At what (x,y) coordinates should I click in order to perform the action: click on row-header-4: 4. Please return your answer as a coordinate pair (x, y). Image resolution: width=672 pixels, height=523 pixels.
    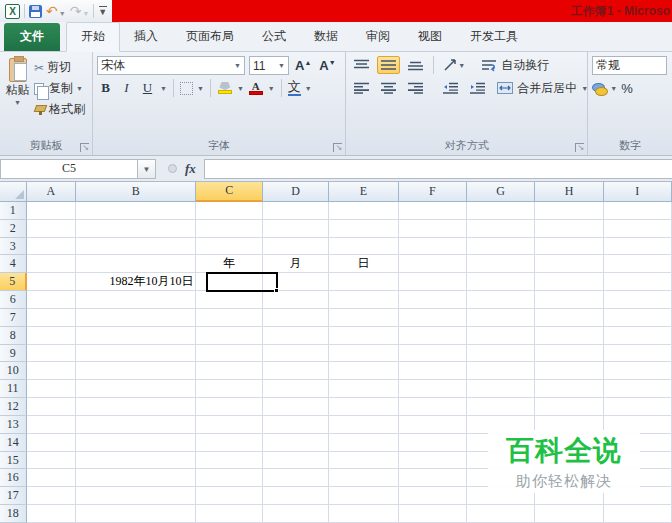
    Looking at the image, I should click on (14, 264).